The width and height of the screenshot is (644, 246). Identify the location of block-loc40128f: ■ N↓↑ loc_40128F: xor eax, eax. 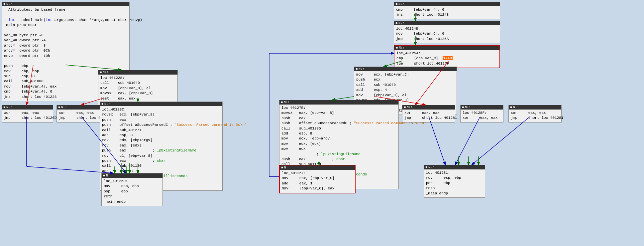
(482, 114).